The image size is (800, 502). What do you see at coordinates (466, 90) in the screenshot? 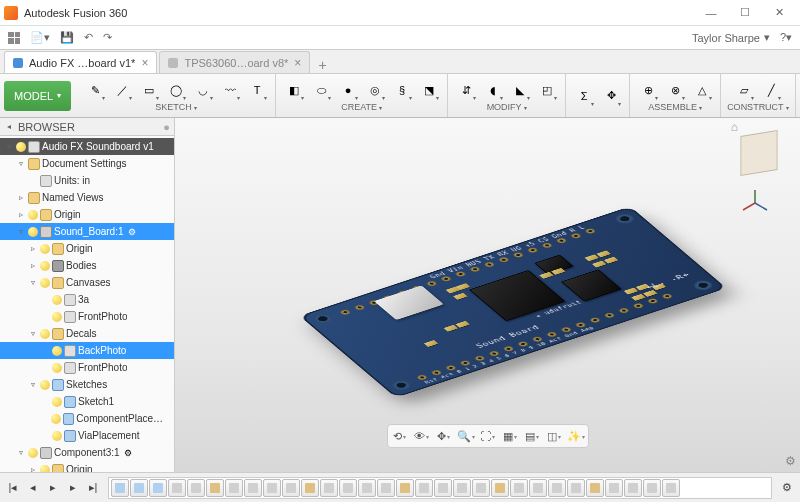
I see `press-pull-button: ⇵` at bounding box center [466, 90].